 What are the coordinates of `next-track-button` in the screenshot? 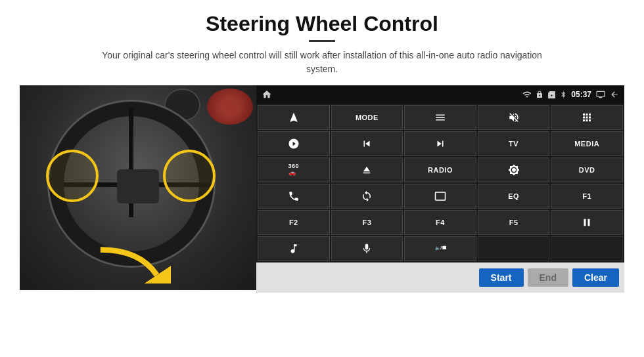 It's located at (440, 144).